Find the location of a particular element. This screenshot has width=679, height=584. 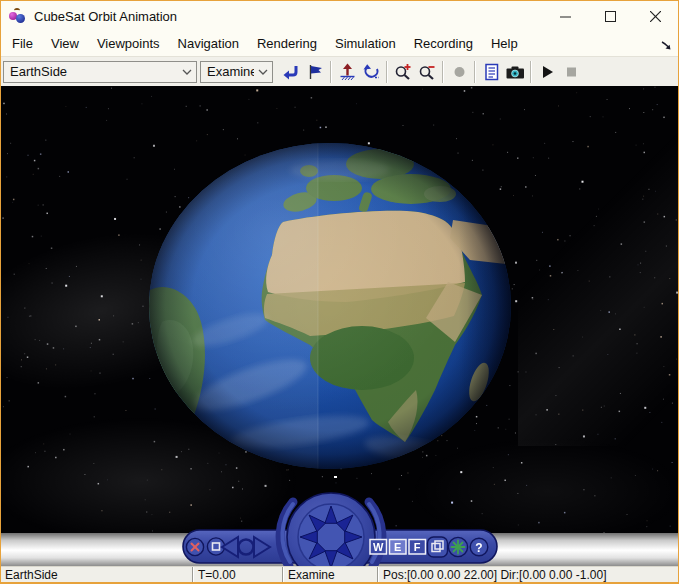

viewpoint-select: EarthSide is located at coordinates (100, 72).